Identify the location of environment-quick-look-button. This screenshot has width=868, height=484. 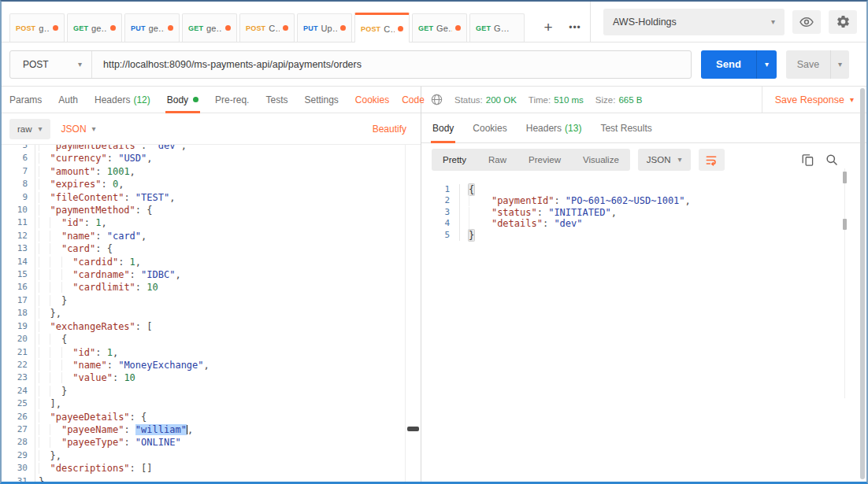
(807, 22).